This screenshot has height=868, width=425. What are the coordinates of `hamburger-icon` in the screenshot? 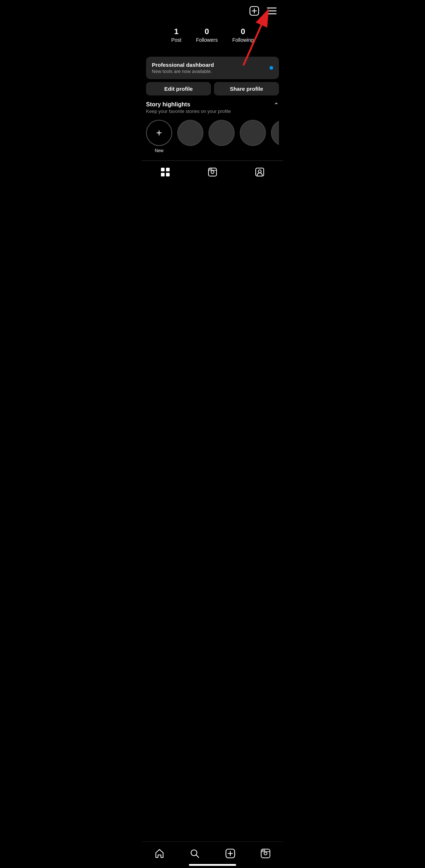 It's located at (272, 11).